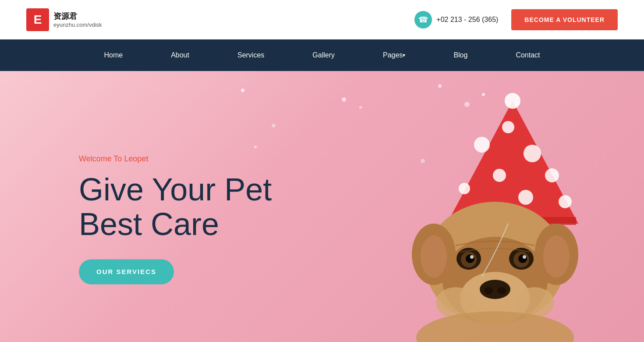  Describe the element at coordinates (527, 55) in the screenshot. I see `nav-item-contact: Contact` at that location.